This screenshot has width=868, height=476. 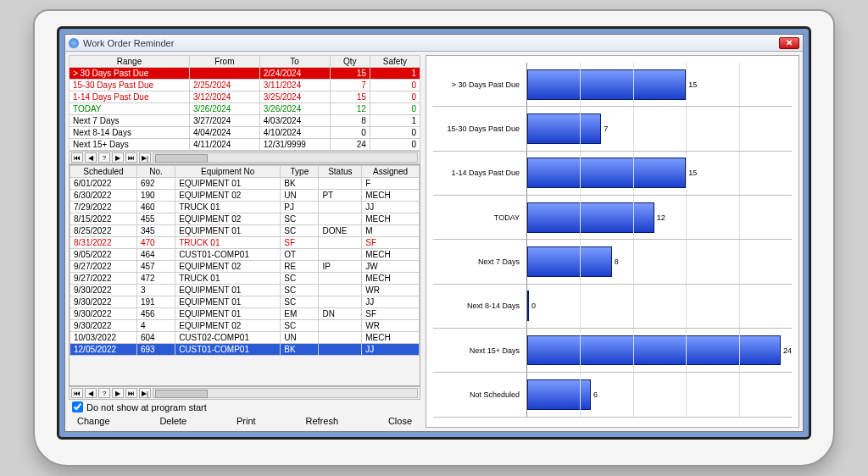 I want to click on bar-area: 8, so click(x=659, y=261).